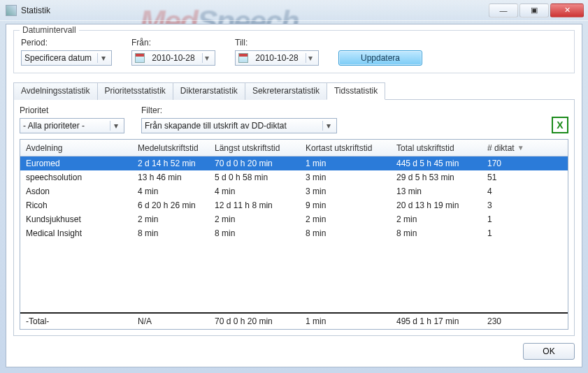 The image size is (588, 373). What do you see at coordinates (277, 58) in the screenshot?
I see `to-datepicker: 2010-10-28 ▾` at bounding box center [277, 58].